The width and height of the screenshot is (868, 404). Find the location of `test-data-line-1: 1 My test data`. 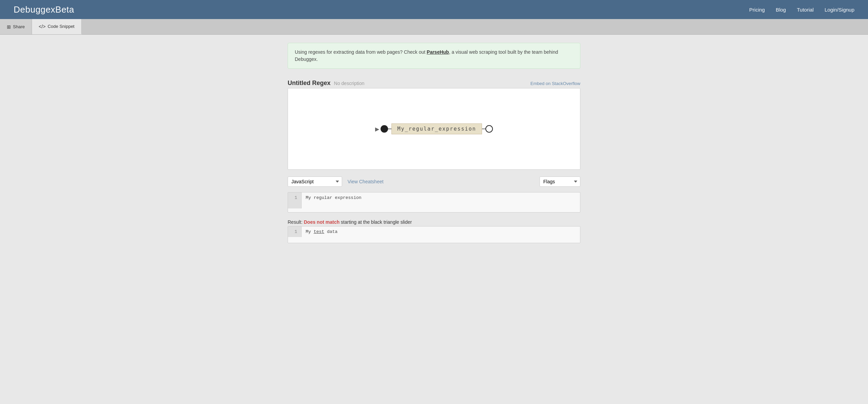

test-data-line-1: 1 My test data is located at coordinates (434, 232).